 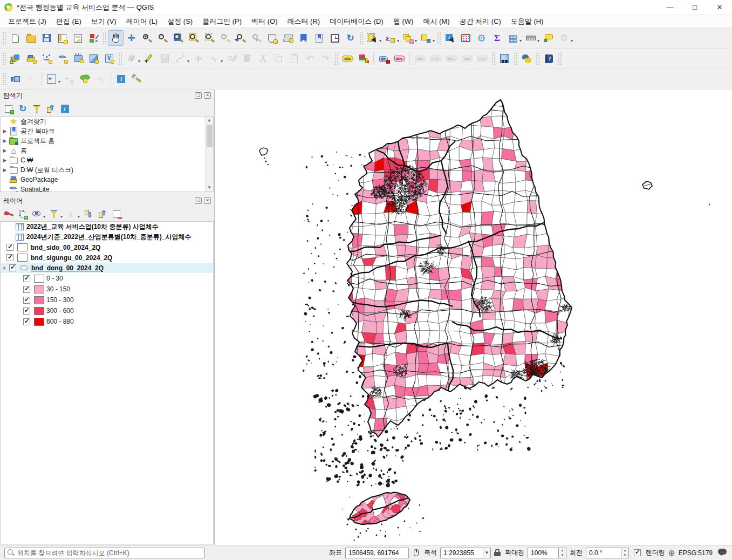 I want to click on scroll-up-icon: ▲, so click(x=209, y=120).